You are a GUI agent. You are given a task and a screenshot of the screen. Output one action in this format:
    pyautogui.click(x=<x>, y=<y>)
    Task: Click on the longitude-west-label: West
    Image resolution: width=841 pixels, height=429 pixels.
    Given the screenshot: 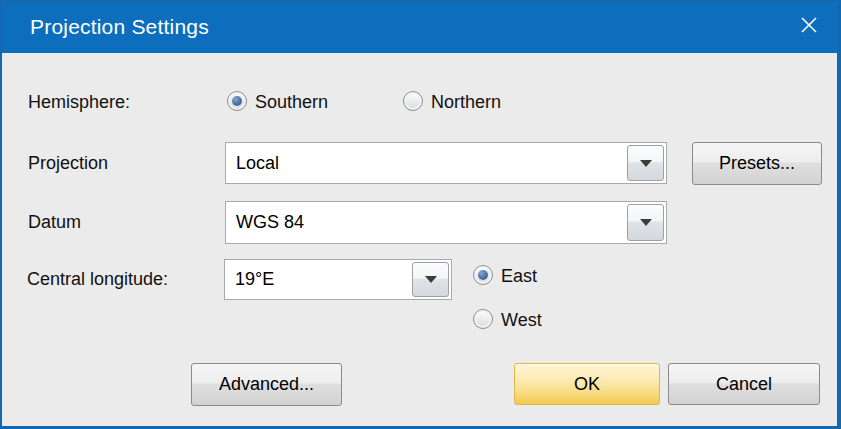 What is the action you would take?
    pyautogui.click(x=522, y=320)
    